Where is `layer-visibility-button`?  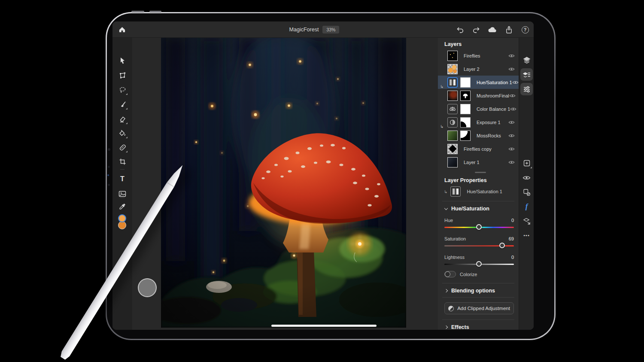
layer-visibility-button is located at coordinates (526, 178).